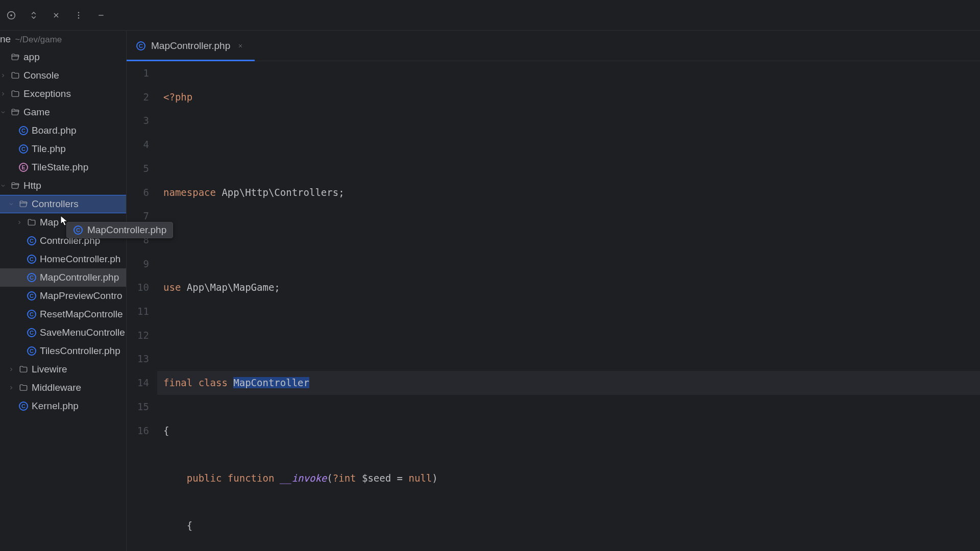 The image size is (980, 551). What do you see at coordinates (138, 168) in the screenshot?
I see `line-number: 5` at bounding box center [138, 168].